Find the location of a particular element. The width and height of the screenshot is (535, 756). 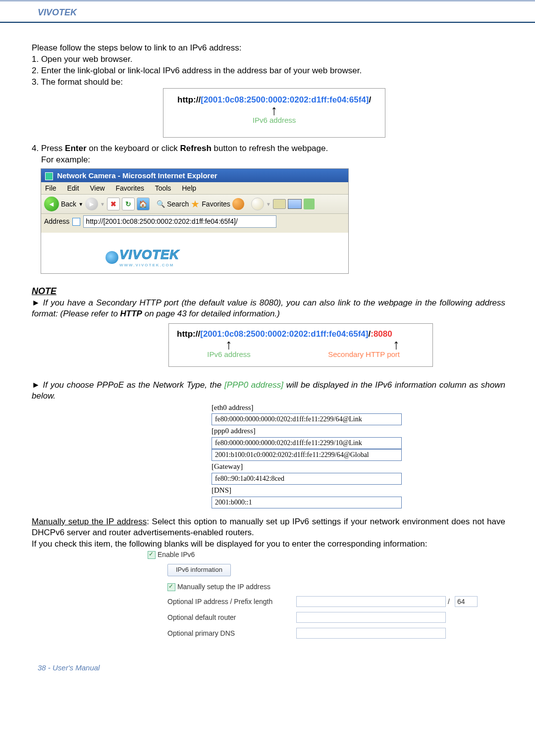

manual-ip-checkbox is located at coordinates (171, 587).